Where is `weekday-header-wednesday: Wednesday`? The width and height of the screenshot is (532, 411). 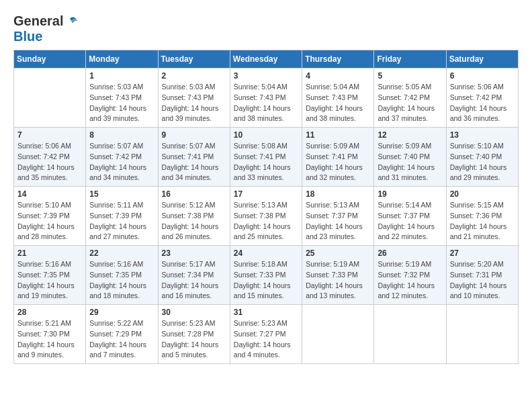 weekday-header-wednesday: Wednesday is located at coordinates (266, 59).